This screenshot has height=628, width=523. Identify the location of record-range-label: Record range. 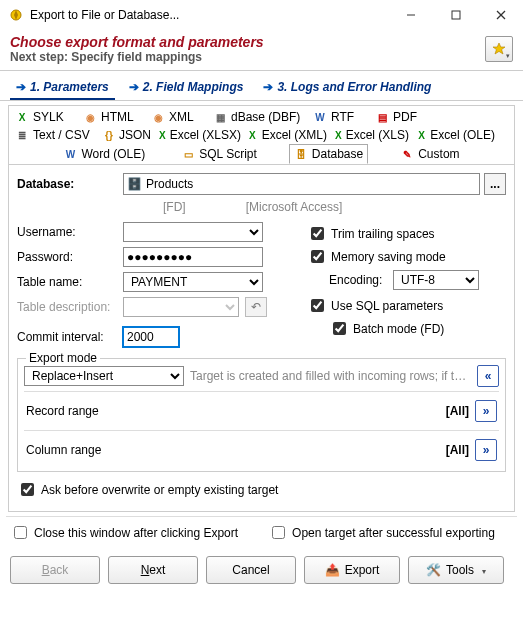
(236, 411).